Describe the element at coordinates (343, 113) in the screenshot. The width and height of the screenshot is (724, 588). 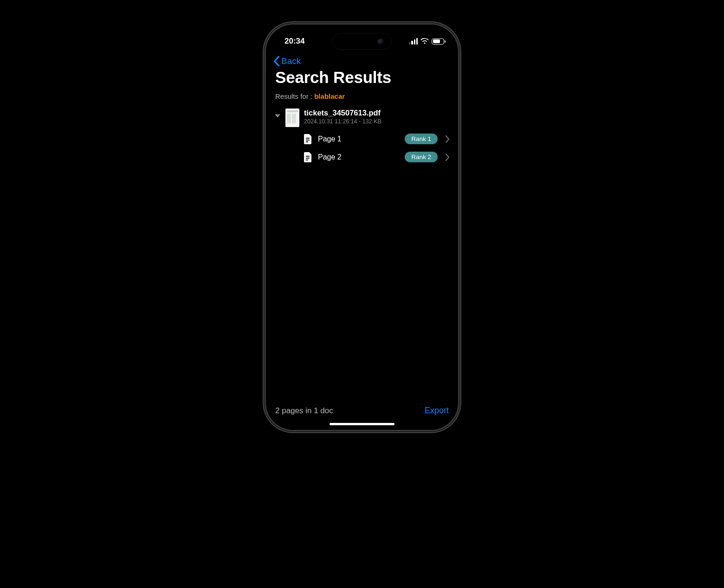
I see `document-filename: tickets_34507613.pdf` at that location.